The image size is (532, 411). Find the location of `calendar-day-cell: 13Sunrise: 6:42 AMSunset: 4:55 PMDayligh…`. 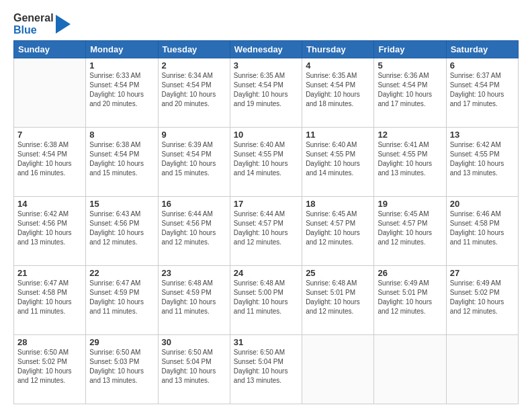

calendar-day-cell: 13Sunrise: 6:42 AMSunset: 4:55 PMDayligh… is located at coordinates (482, 163).